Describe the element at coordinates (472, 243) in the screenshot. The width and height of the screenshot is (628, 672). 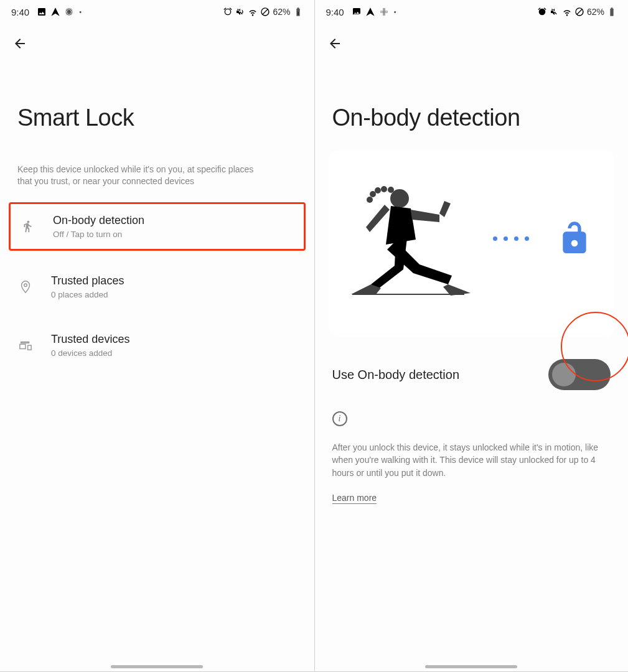
I see `illustration-card` at that location.